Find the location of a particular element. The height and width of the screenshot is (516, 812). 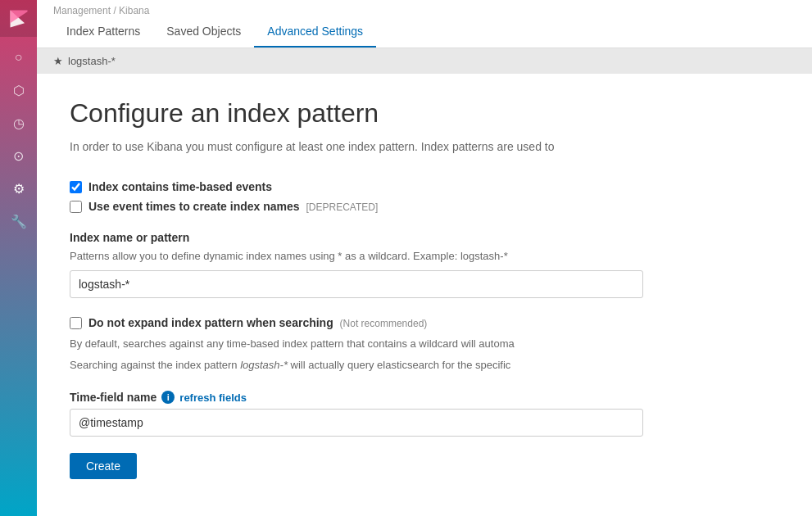

checkbox-event-times-group: Use event times to create index names [D… is located at coordinates (424, 206).